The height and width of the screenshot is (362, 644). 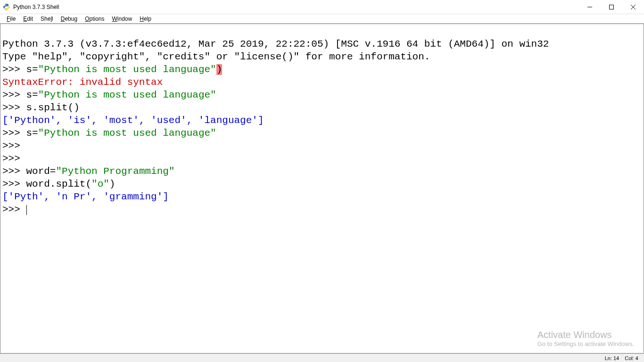 I want to click on text-cursor, so click(x=26, y=210).